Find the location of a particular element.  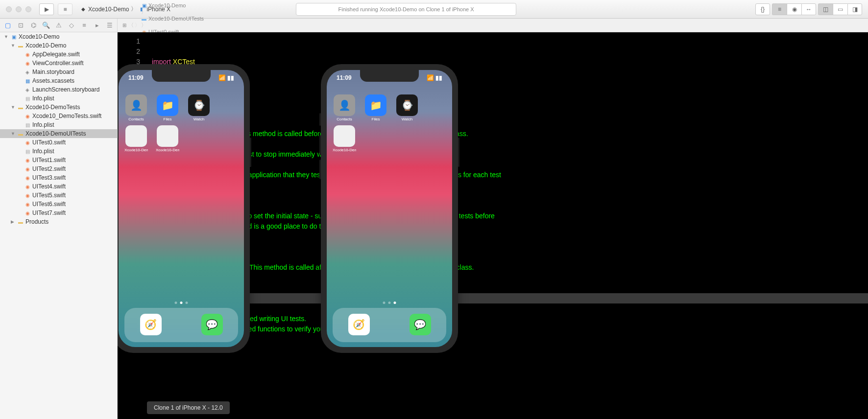

tree-row: ◉AppDelegate.swift is located at coordinates (59, 54).